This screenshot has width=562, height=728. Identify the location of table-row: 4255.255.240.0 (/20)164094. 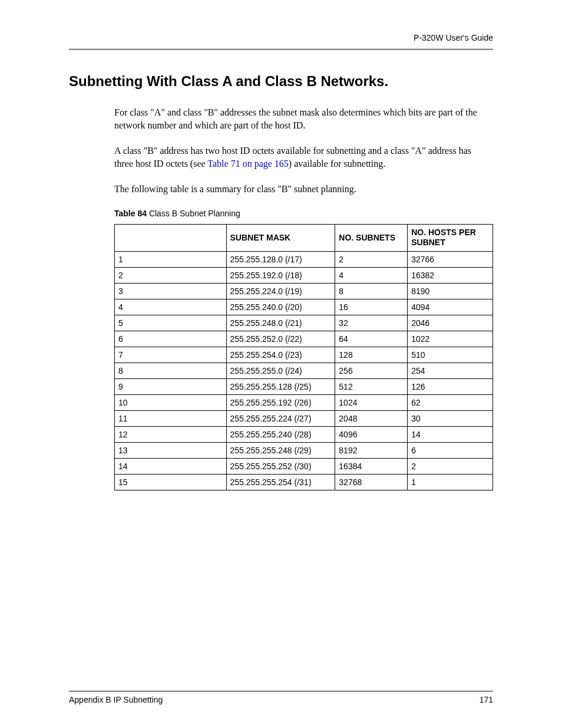
(304, 307).